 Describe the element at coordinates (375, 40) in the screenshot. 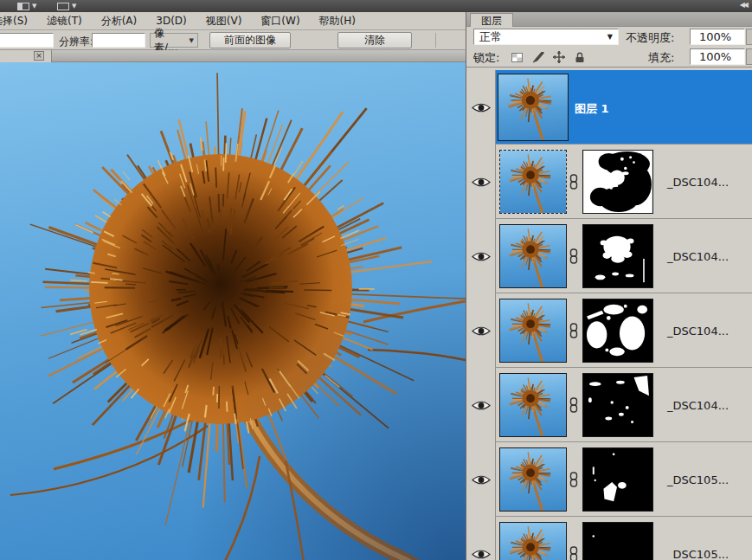

I see `clear-button: 清除` at that location.